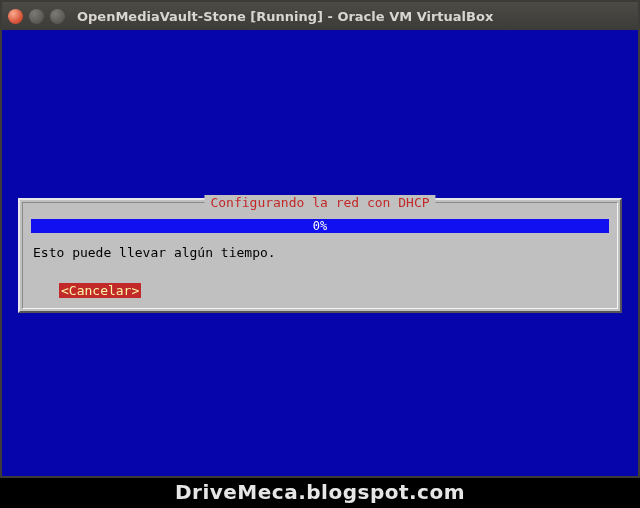  What do you see at coordinates (320, 202) in the screenshot?
I see `dialog-title: Configurando la red con DHCP` at bounding box center [320, 202].